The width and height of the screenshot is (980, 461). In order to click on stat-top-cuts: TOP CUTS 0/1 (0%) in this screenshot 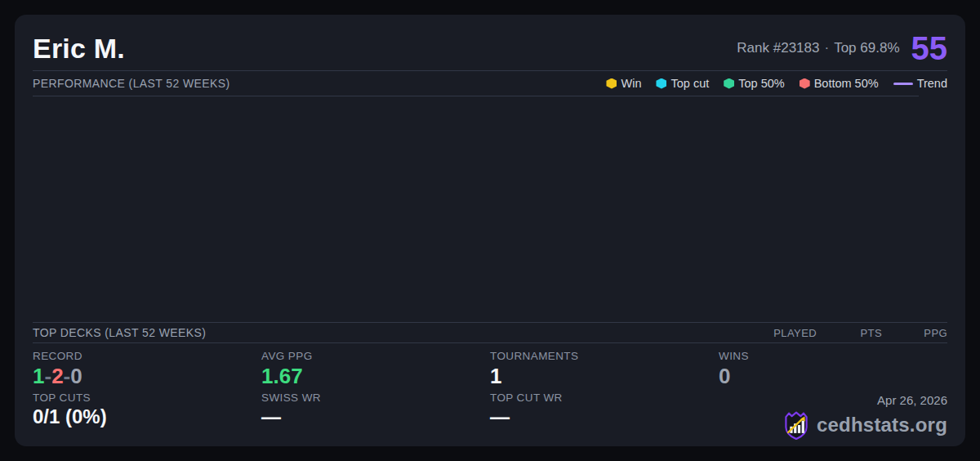, I will do `click(147, 415)`.